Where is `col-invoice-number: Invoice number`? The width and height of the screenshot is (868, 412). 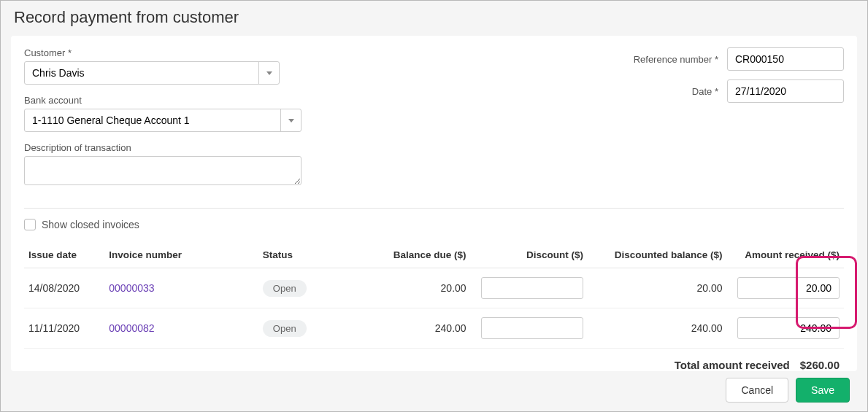
col-invoice-number: Invoice number is located at coordinates (181, 256).